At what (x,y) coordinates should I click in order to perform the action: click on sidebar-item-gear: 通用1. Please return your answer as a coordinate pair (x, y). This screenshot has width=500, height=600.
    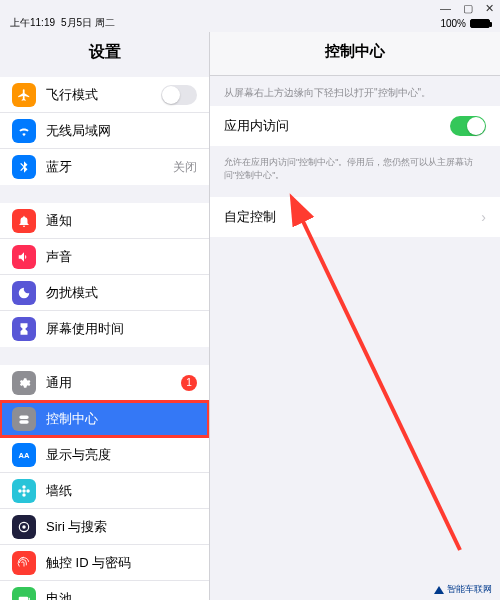
    Looking at the image, I should click on (104, 383).